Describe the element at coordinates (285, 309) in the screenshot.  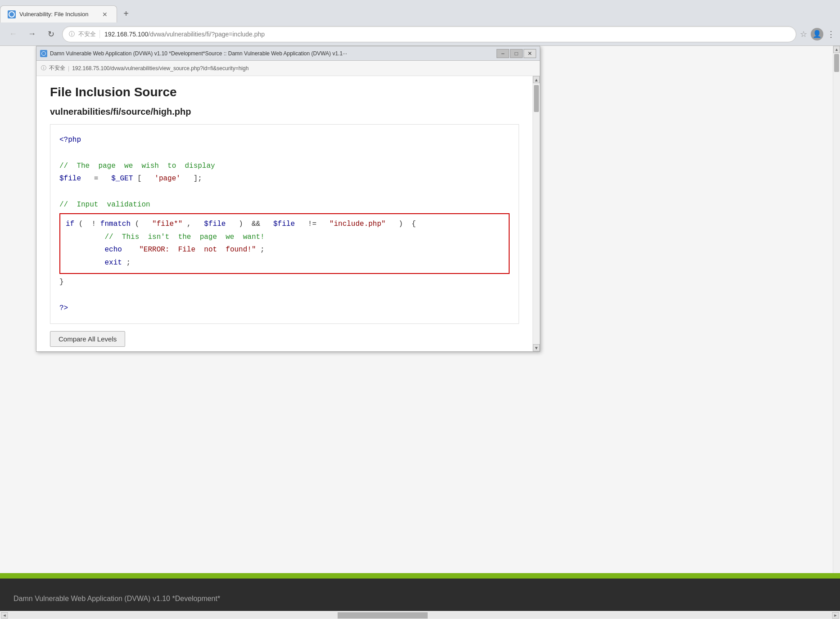
I see `code-line-end-tag: ?>` at that location.